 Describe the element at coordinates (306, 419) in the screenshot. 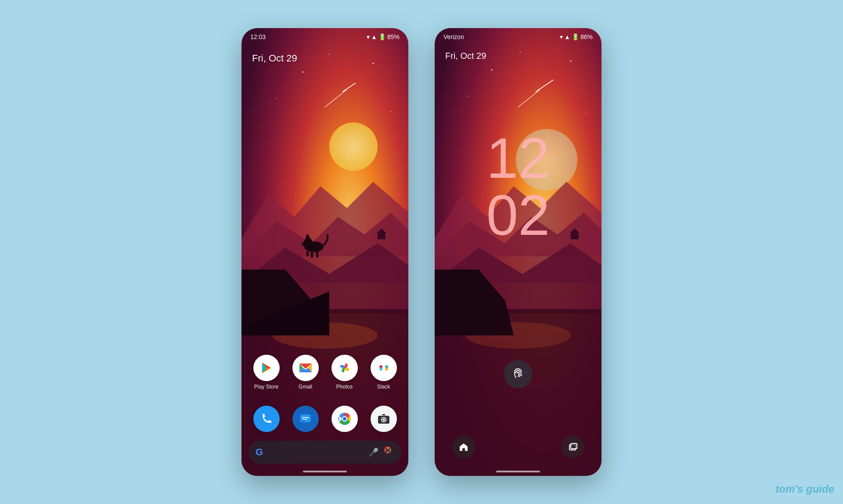

I see `app-messages` at that location.